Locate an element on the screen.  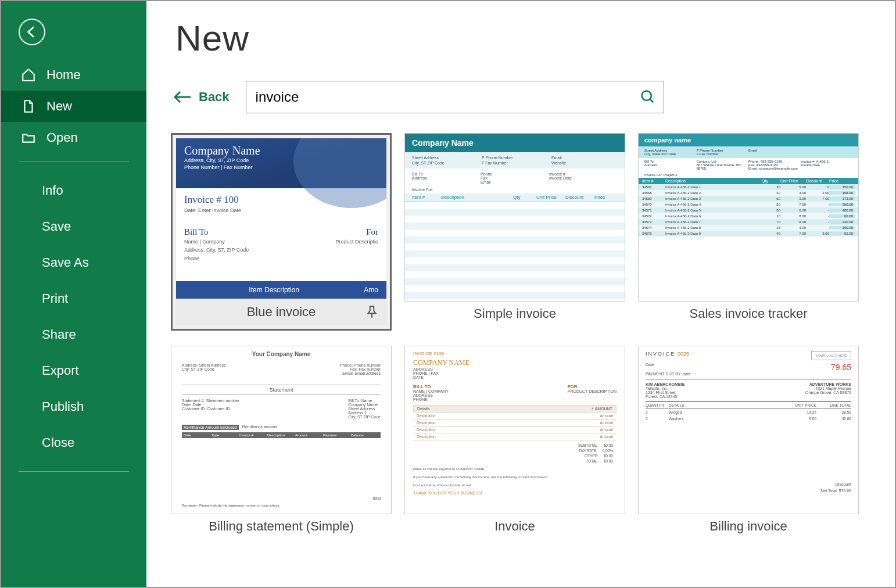
template-caption: Blue invoice is located at coordinates (281, 312).